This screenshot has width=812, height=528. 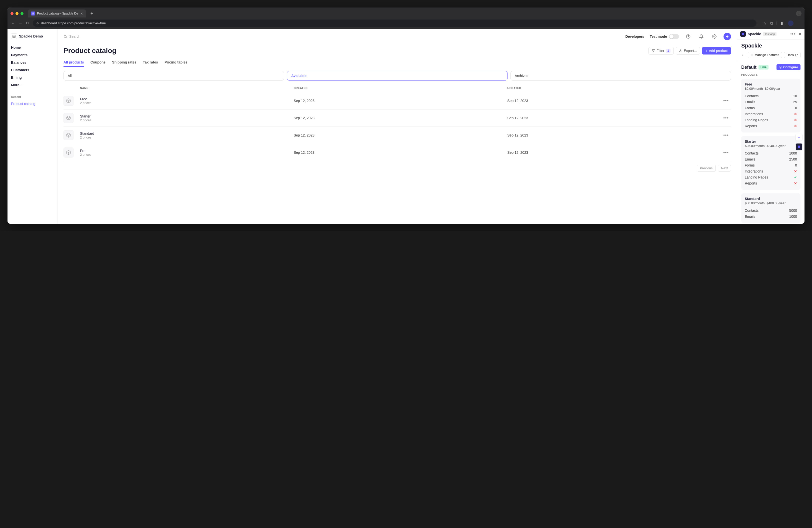 What do you see at coordinates (12, 14) in the screenshot?
I see `close-window-button` at bounding box center [12, 14].